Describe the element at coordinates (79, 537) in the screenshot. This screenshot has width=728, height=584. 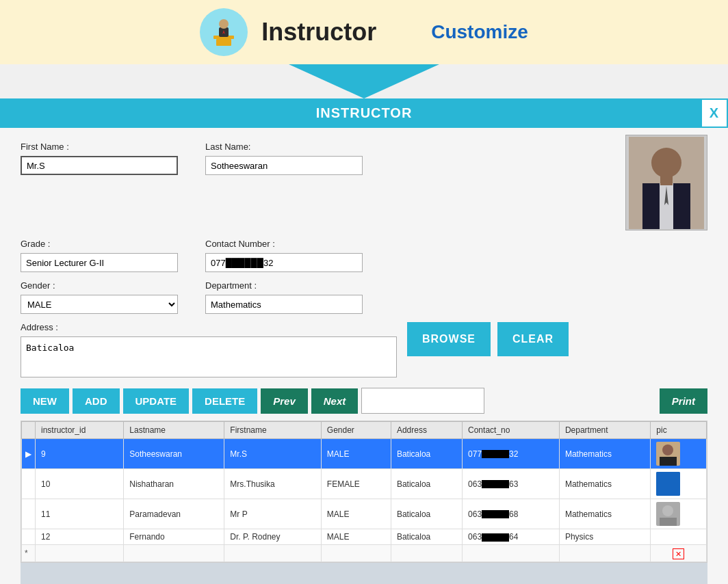
I see `cell-id: 12` at that location.